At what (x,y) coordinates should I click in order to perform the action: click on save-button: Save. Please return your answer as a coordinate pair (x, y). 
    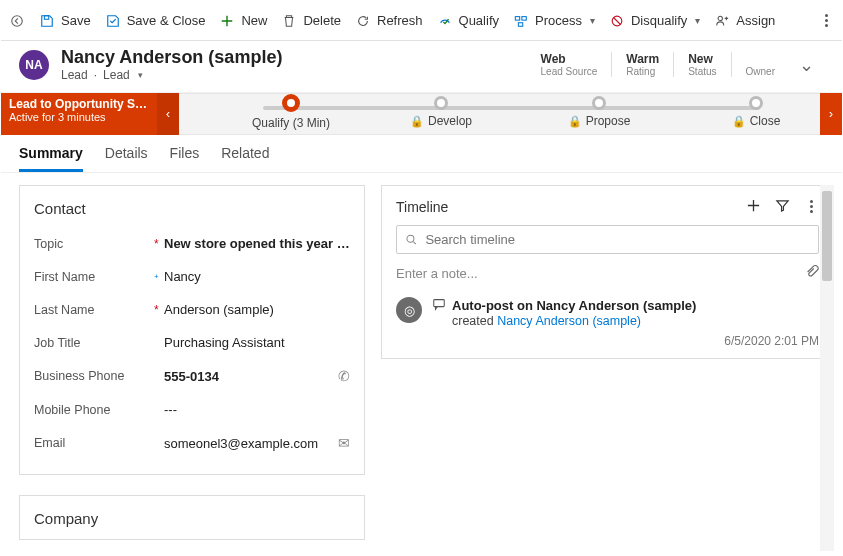
    Looking at the image, I should click on (65, 21).